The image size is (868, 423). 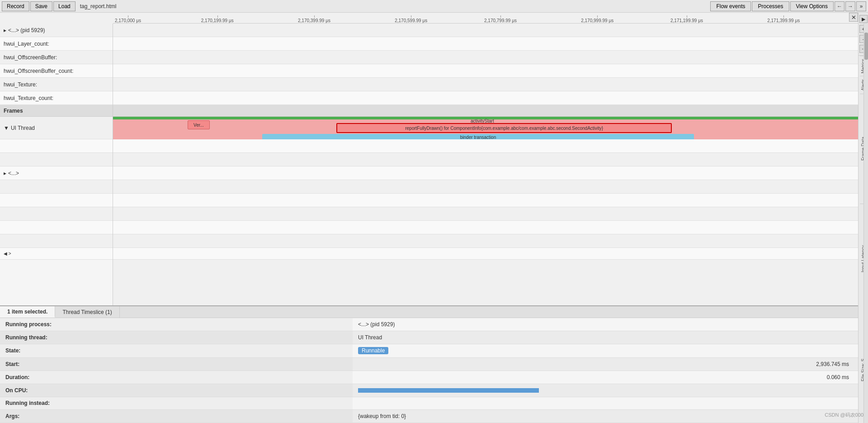 I want to click on detail-value-start: 2,936.745 ms, so click(x=605, y=365).